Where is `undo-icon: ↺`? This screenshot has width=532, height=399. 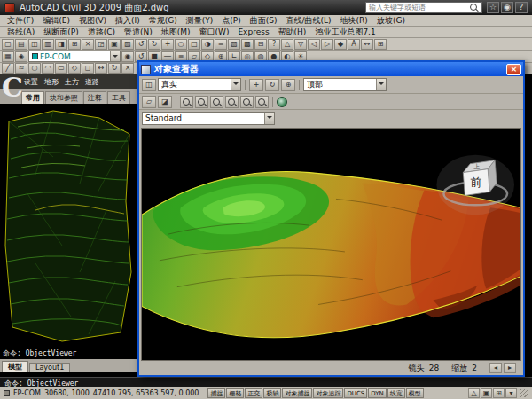
undo-icon: ↺ is located at coordinates (141, 44).